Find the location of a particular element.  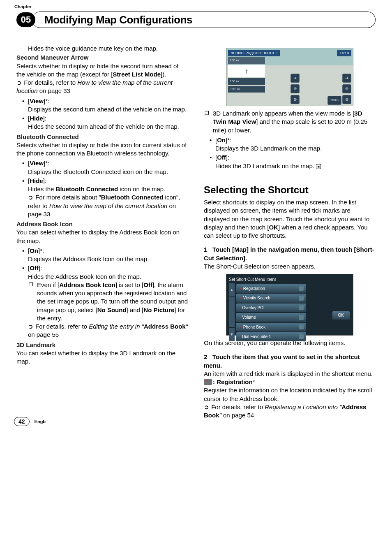

page-header: 05 Modifying Map Configurations is located at coordinates (196, 20).